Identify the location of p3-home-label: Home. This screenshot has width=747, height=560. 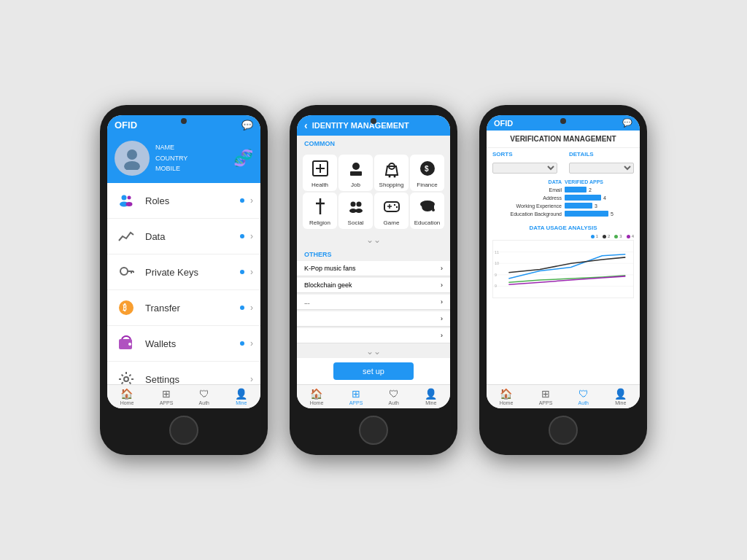
(506, 402).